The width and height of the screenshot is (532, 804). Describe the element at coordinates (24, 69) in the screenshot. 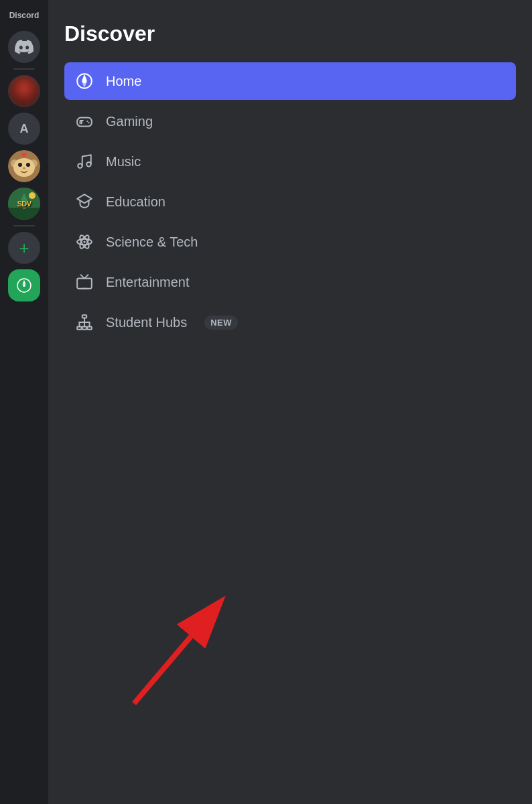

I see `sidebar-divider` at that location.